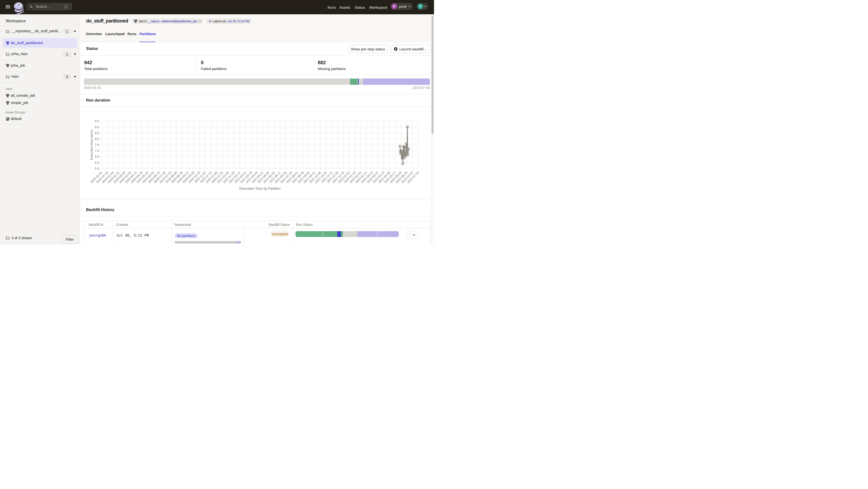  I want to click on svg-text: 9.0, so click(97, 127).